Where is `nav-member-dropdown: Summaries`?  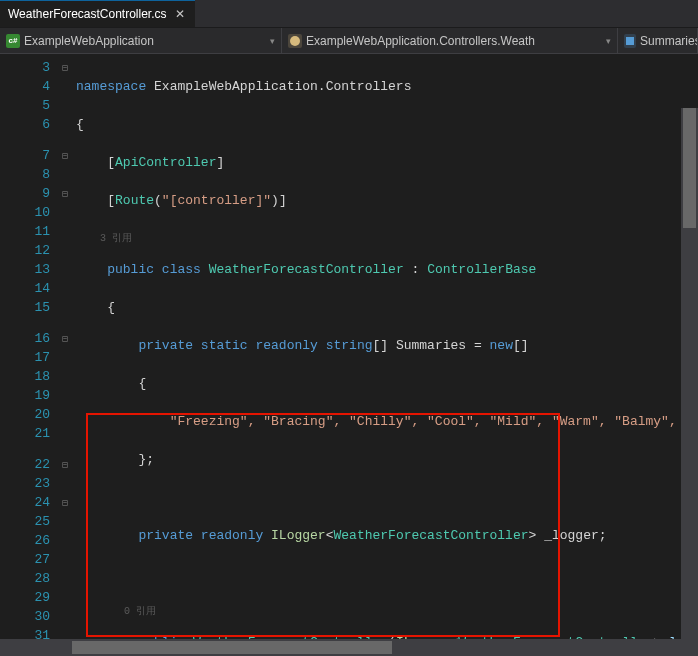
nav-member-dropdown: Summaries is located at coordinates (658, 40).